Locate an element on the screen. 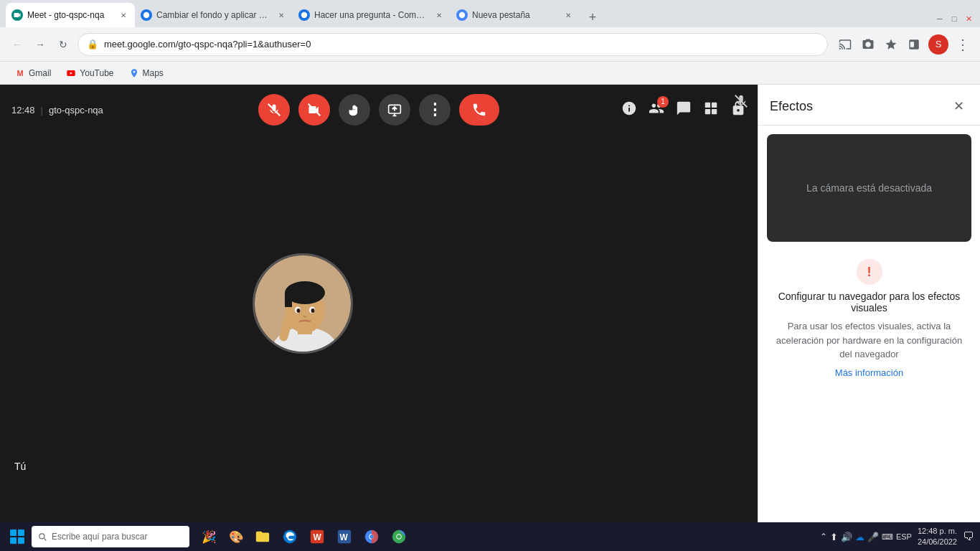  tab-label-nueva: Nueva pestaña is located at coordinates (515, 15).